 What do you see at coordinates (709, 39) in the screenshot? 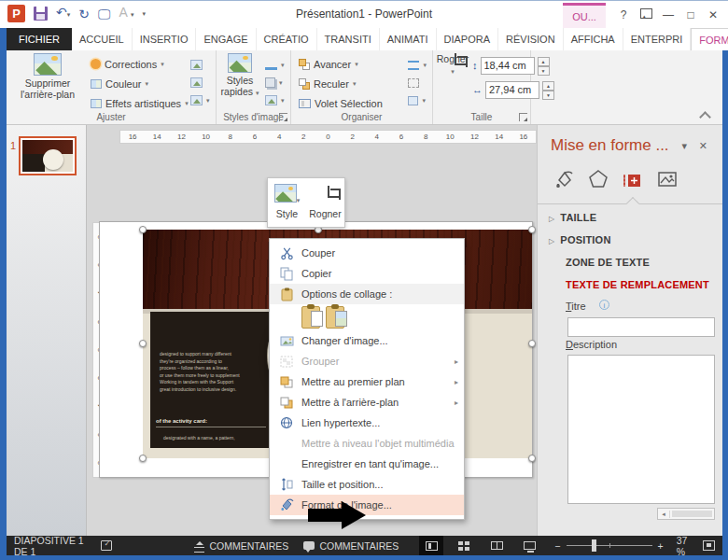
I see `tab-format-active: FORMAT` at bounding box center [709, 39].